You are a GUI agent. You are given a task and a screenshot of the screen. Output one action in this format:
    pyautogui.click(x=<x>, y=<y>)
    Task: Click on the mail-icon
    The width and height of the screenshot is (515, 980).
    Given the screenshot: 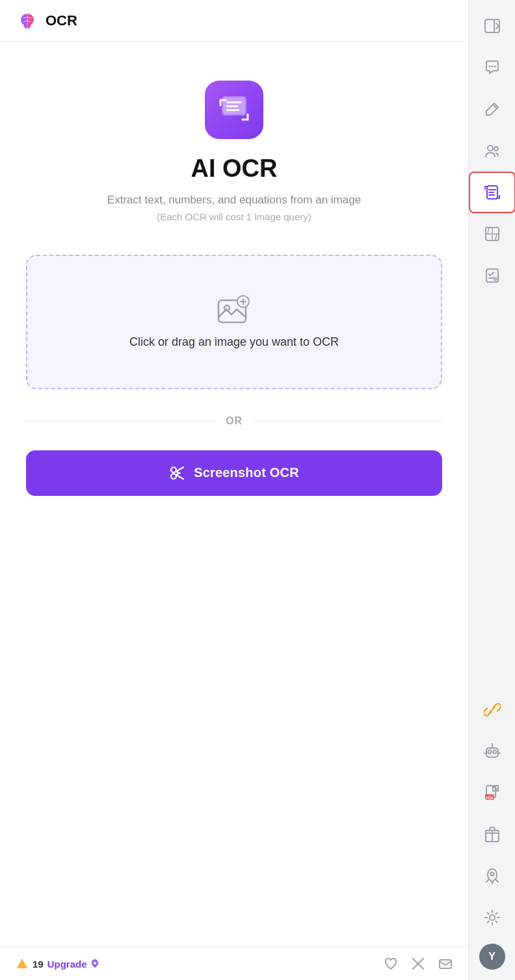 What is the action you would take?
    pyautogui.click(x=445, y=964)
    